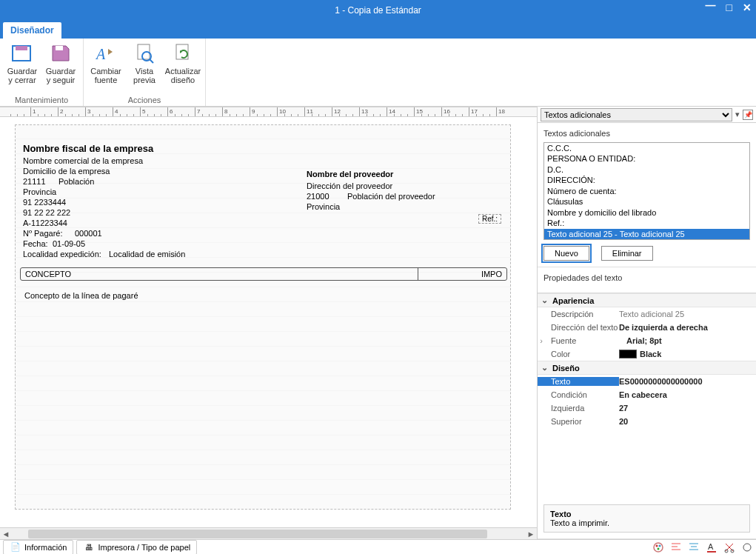  What do you see at coordinates (647, 234) in the screenshot?
I see `list-item: Texto adicional 25 - Texto adicional 25` at bounding box center [647, 234].